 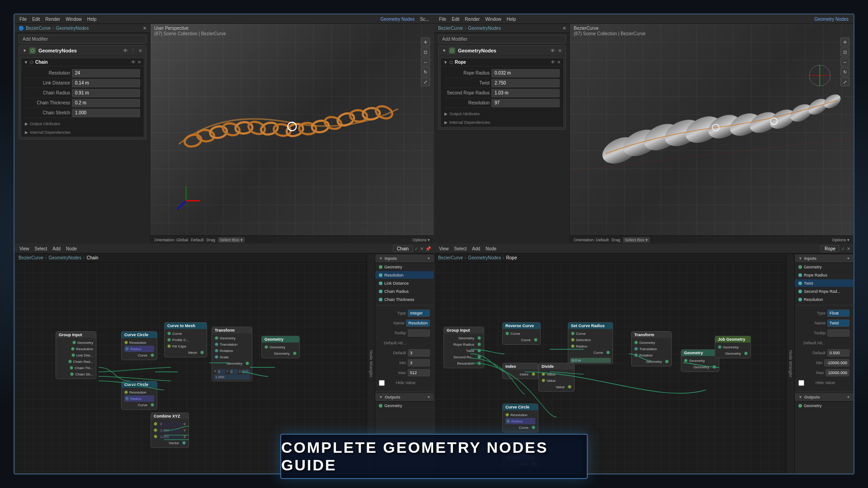 I want to click on node-divide: Divide Value Value Value, so click(x=557, y=377).